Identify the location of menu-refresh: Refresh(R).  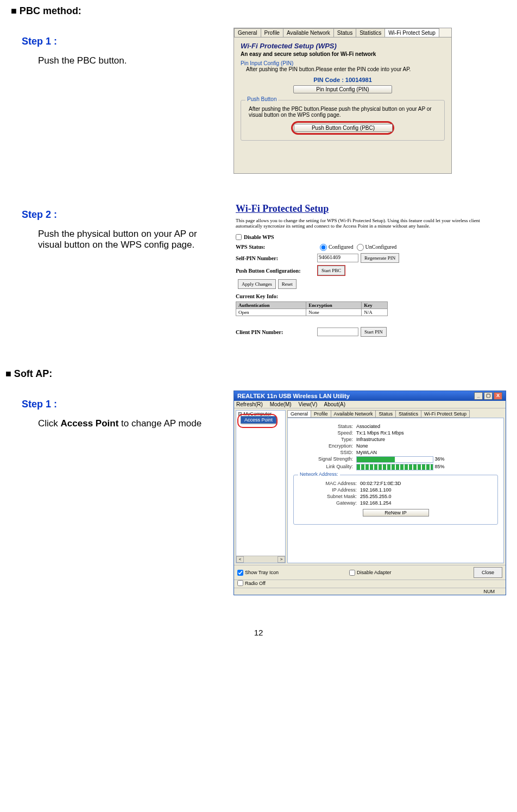
(250, 404).